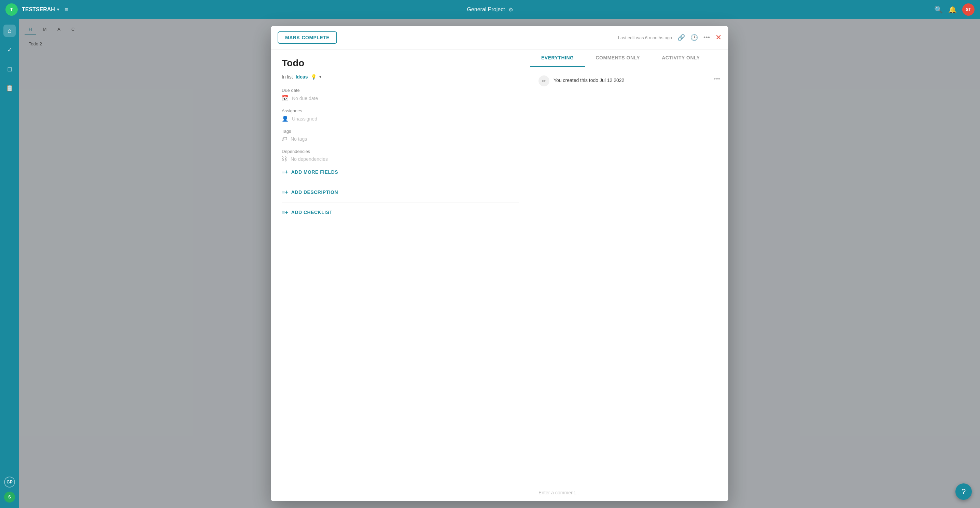 This screenshot has height=508, width=980. Describe the element at coordinates (717, 79) in the screenshot. I see `activity-more-icon: •••` at that location.